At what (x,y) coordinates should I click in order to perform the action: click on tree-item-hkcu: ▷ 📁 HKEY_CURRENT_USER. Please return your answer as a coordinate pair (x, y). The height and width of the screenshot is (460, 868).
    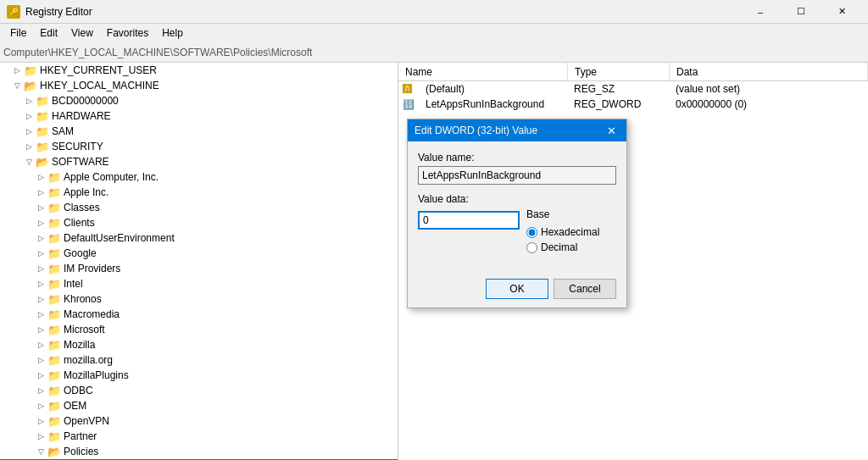
    Looking at the image, I should click on (198, 70).